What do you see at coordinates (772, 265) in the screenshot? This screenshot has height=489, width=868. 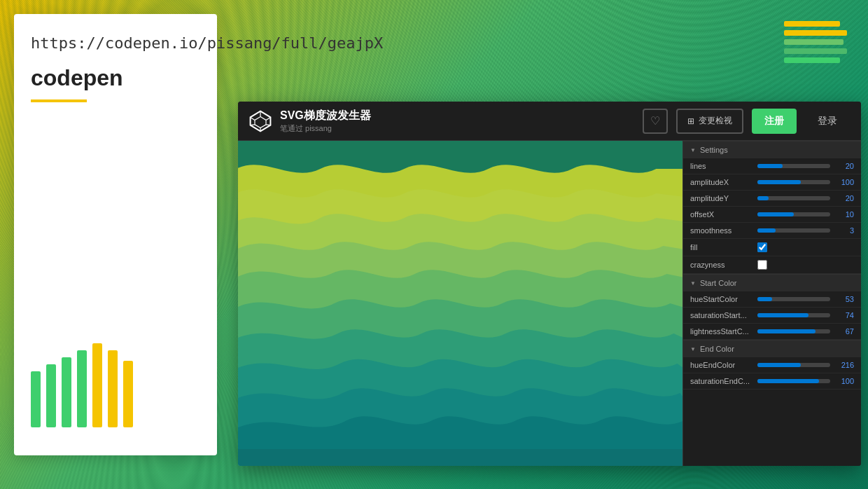 I see `setting-crazyness: crazyness` at bounding box center [772, 265].